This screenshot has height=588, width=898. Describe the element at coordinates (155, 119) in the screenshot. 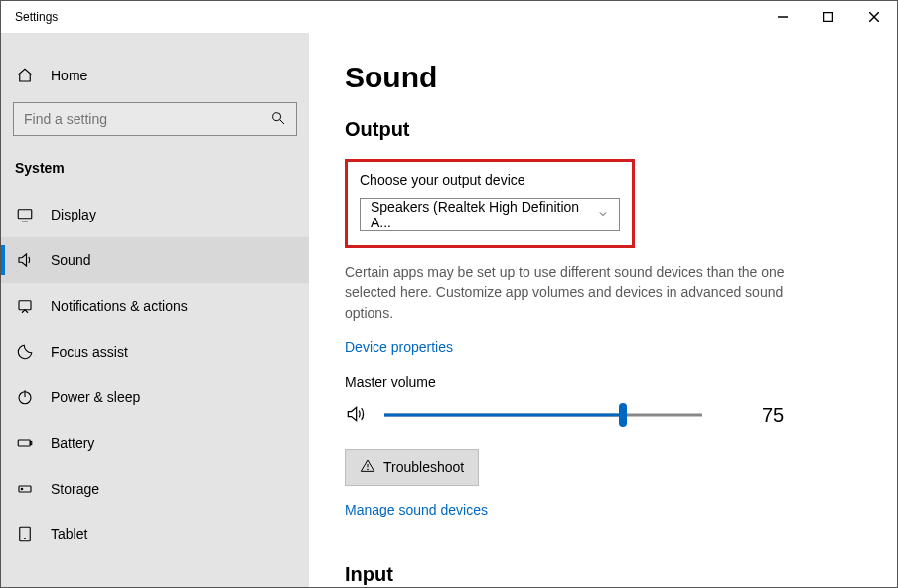

I see `search-input` at that location.